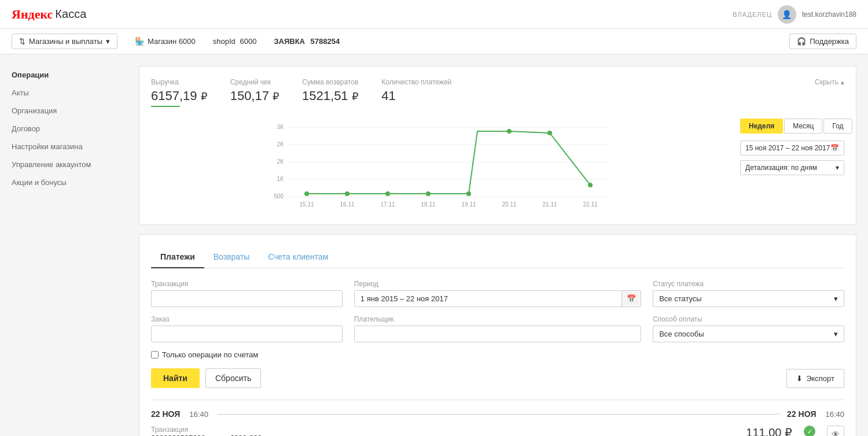 This screenshot has width=868, height=436. Describe the element at coordinates (810, 431) in the screenshot. I see `trans-status-section: ✓` at that location.